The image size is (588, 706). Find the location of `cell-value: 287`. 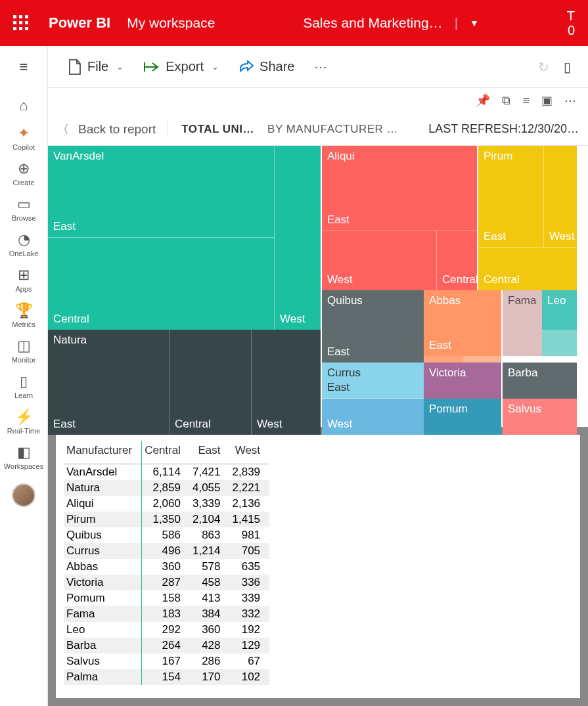

cell-value: 287 is located at coordinates (166, 583).